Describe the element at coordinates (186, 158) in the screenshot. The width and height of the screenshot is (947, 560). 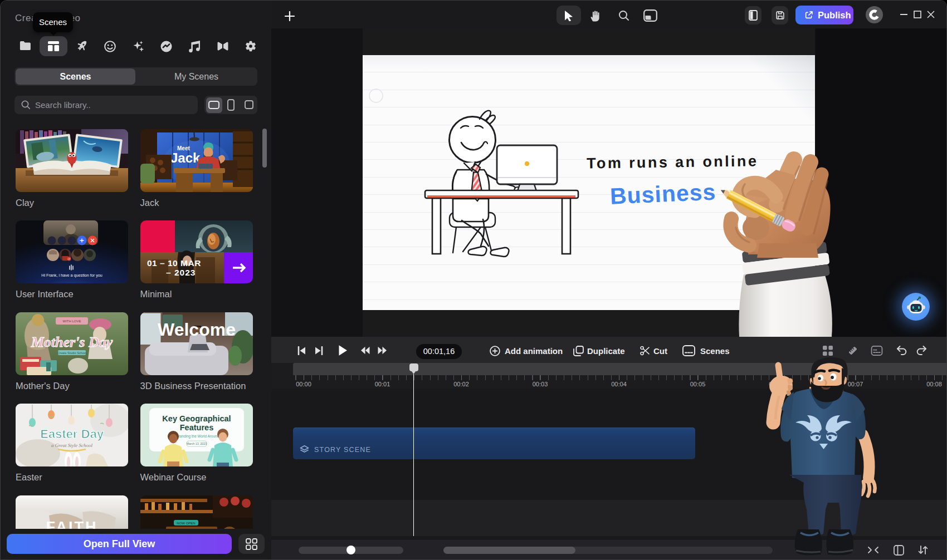
I see `svg-text: Jack` at that location.